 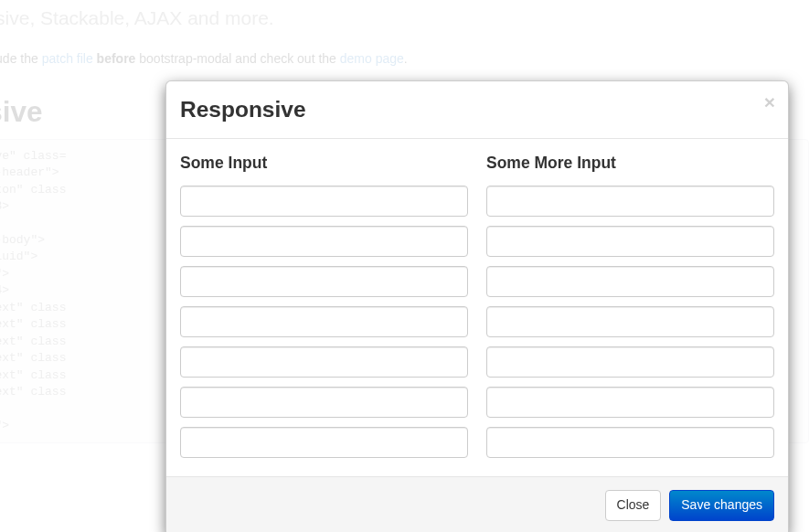 I want to click on modal-title: Responsive, so click(x=477, y=110).